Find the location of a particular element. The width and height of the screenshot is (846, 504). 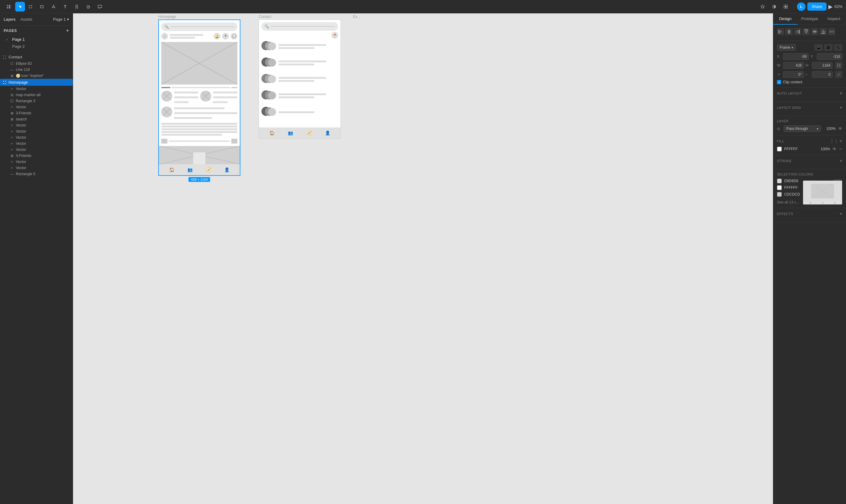

layer-group-contact: Contact is located at coordinates (36, 57).